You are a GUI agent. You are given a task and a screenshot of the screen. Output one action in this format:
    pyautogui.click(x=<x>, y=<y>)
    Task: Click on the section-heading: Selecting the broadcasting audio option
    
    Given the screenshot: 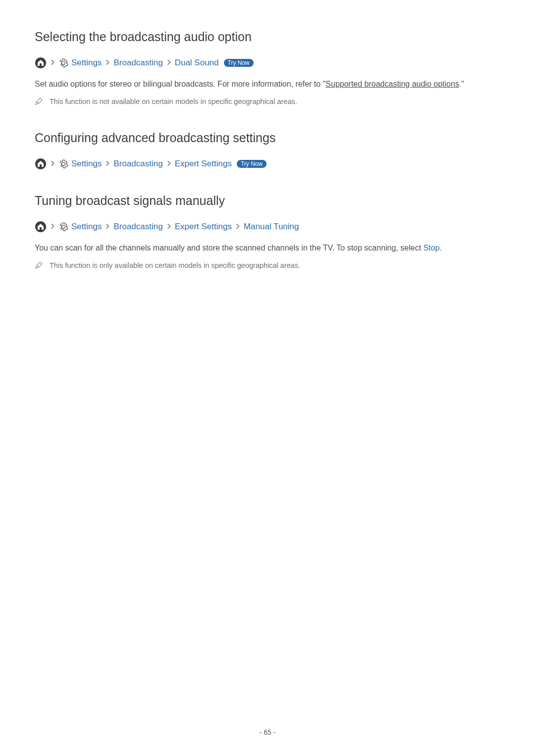 What is the action you would take?
    pyautogui.click(x=268, y=37)
    